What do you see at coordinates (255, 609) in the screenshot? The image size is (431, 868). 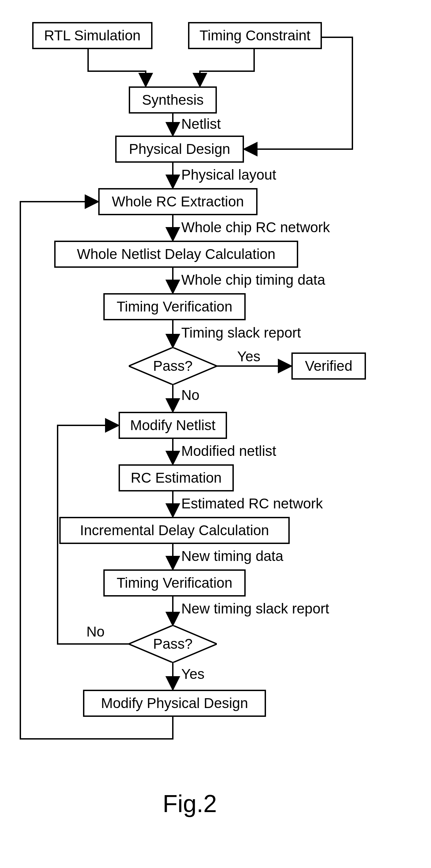 I see `edge-label-slack-2: New timing slack report` at bounding box center [255, 609].